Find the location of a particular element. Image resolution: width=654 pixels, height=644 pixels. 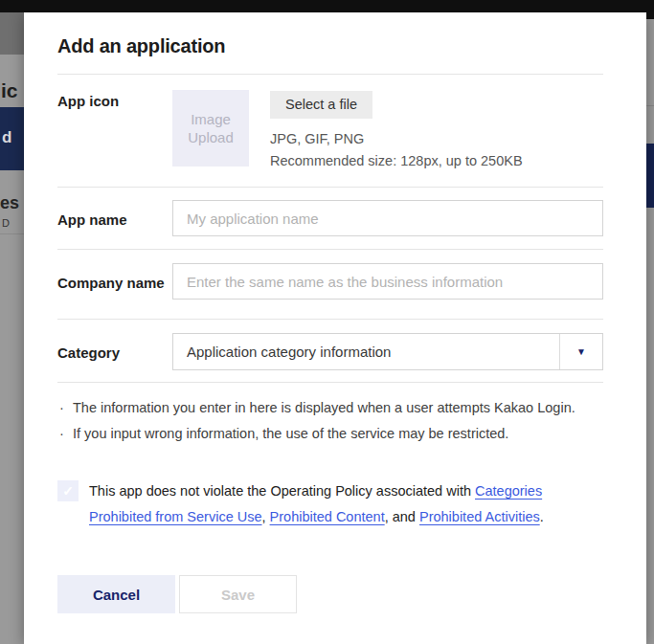

policy-checkbox: ✓ is located at coordinates (68, 491).